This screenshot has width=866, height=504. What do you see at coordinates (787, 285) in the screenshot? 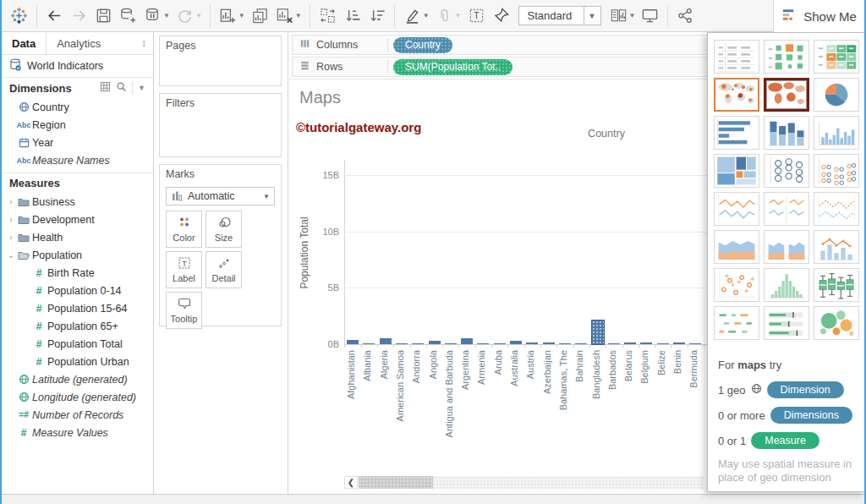
I see `showme-histogram` at bounding box center [787, 285].